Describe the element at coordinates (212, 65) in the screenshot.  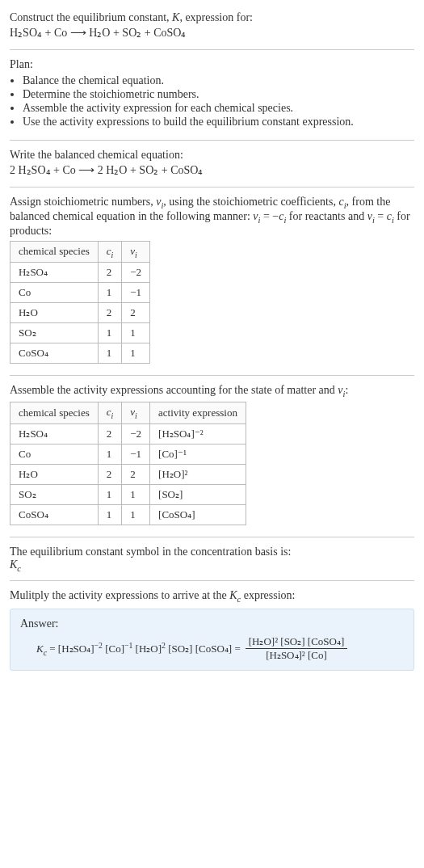
I see `plan-label: Plan:` at that location.